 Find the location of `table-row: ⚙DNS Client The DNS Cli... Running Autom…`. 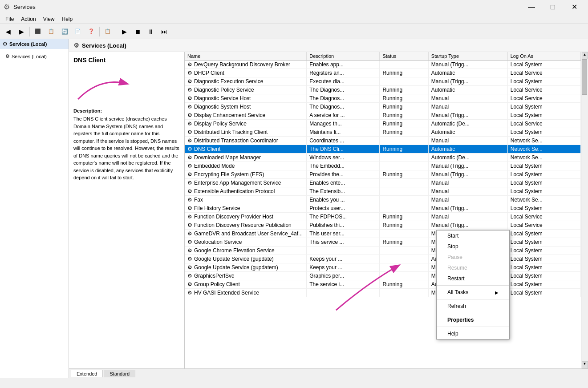

table-row: ⚙DNS Client The DNS Cli... Running Autom… is located at coordinates (383, 150).